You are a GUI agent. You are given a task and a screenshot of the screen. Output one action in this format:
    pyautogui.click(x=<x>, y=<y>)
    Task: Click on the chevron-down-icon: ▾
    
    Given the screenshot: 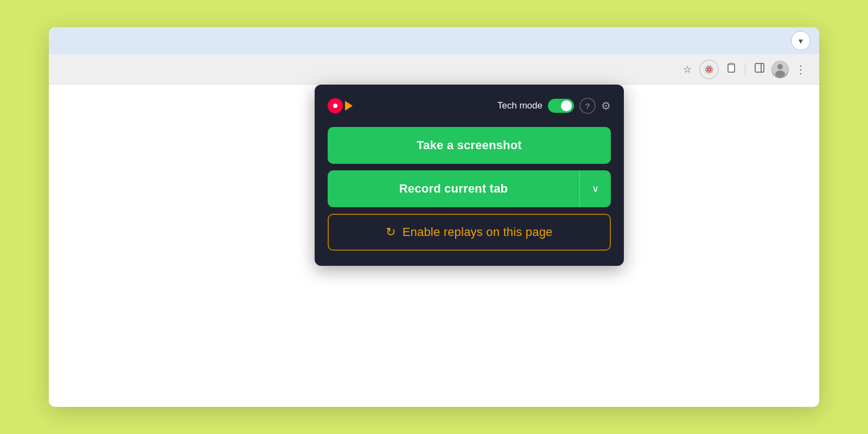 What is the action you would take?
    pyautogui.click(x=801, y=41)
    